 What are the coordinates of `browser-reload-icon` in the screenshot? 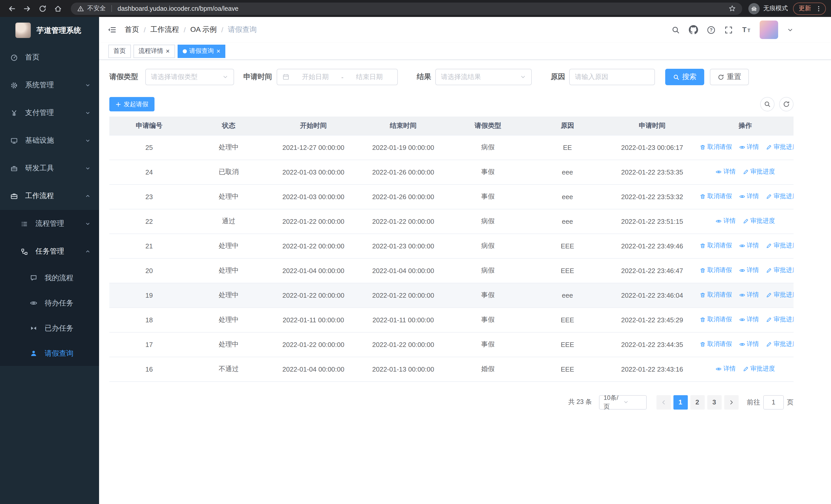 It's located at (42, 8).